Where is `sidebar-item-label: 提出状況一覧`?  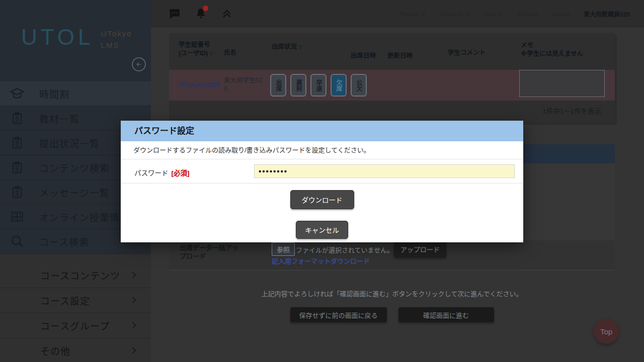 sidebar-item-label: 提出状況一覧 is located at coordinates (69, 143).